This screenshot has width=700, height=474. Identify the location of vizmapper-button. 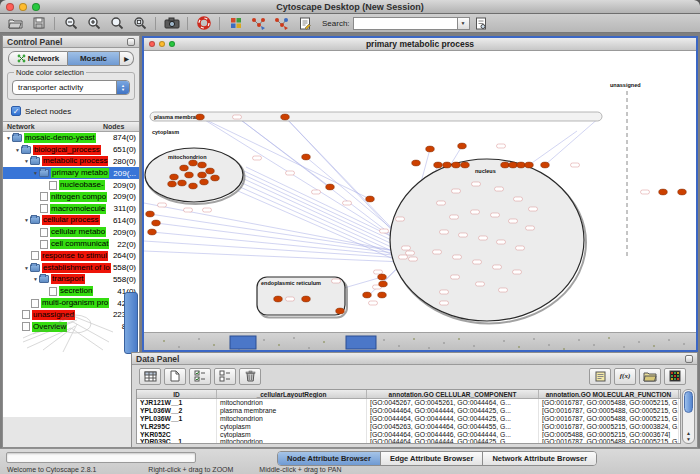
(236, 24).